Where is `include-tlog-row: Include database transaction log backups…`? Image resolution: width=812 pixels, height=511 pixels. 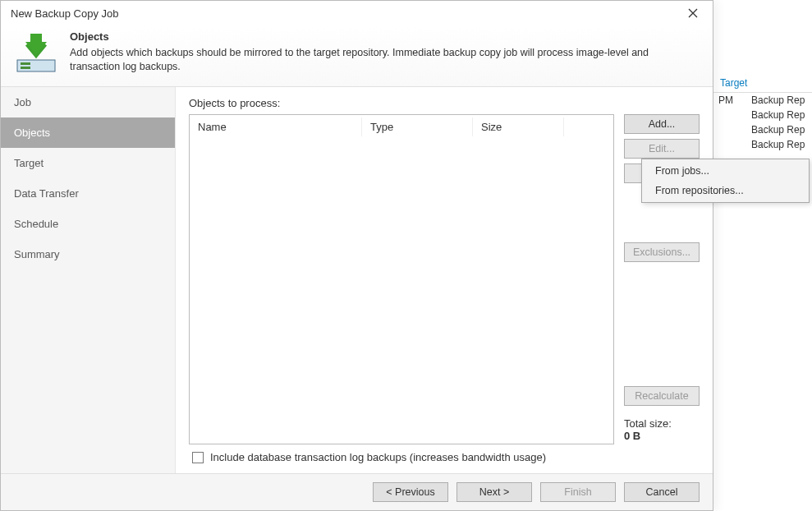
include-tlog-row: Include database transaction log backups… is located at coordinates (401, 458).